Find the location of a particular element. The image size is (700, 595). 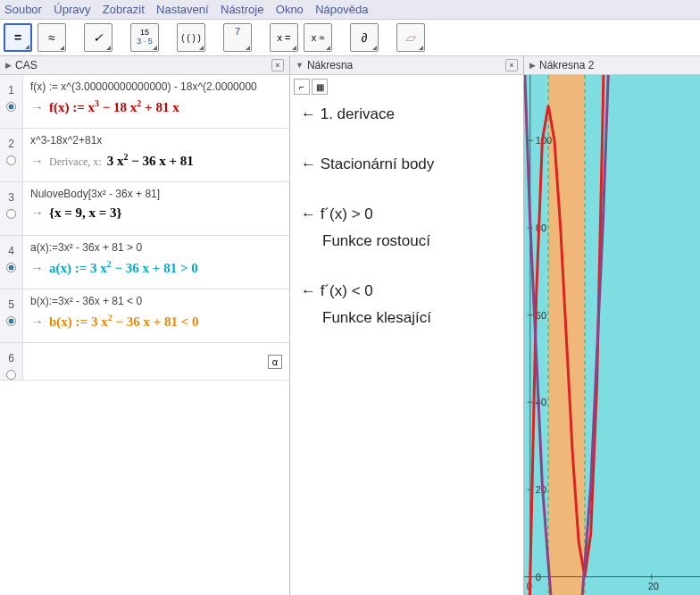

nakresna2-title: Nákresna 2 is located at coordinates (566, 65).